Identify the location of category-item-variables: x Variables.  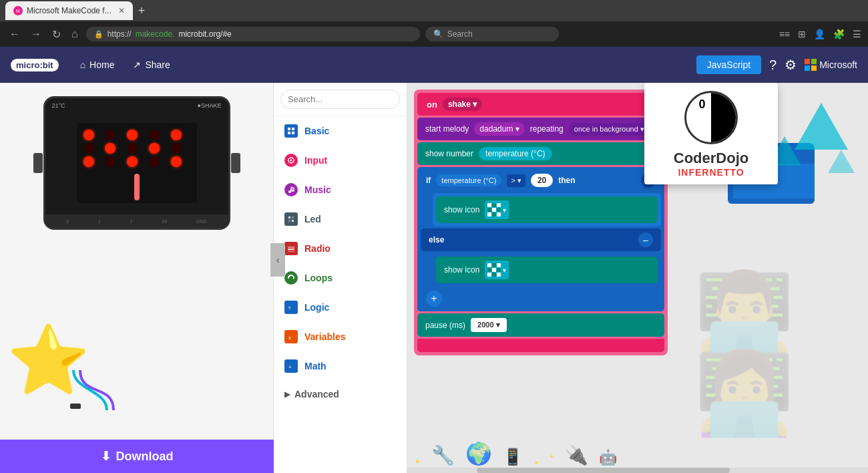
(341, 337).